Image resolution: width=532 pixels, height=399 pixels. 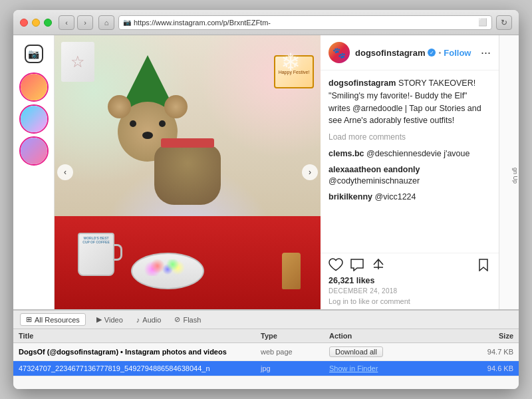 I want to click on instagram-favicon-icon: 📷, so click(x=127, y=23).